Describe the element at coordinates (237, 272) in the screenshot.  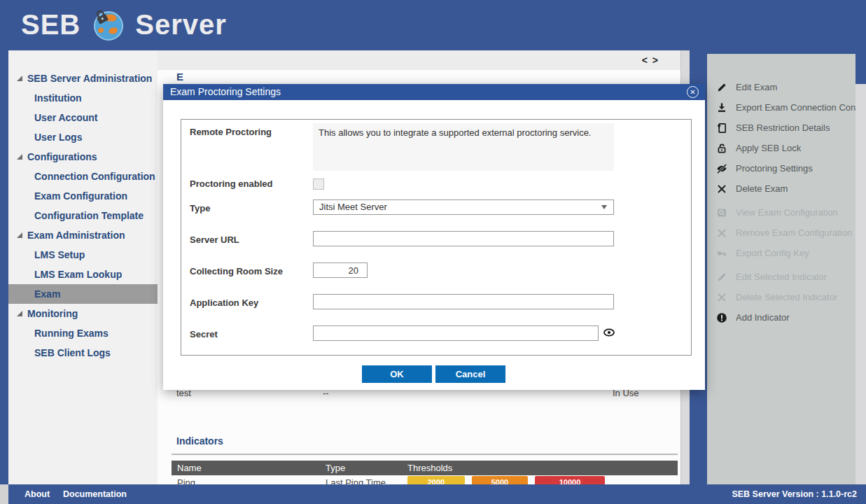
I see `collecting-room-size-label: Collecting Room Size` at that location.